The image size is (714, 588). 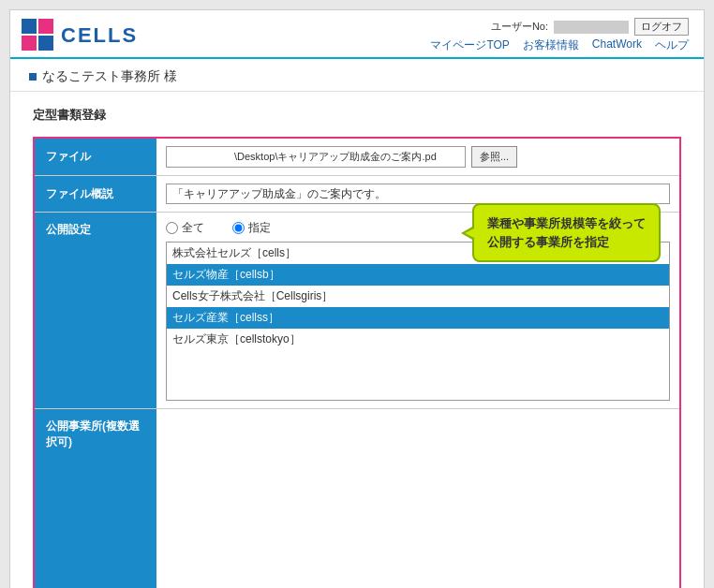 I want to click on logo-text: CELLS, so click(x=99, y=36).